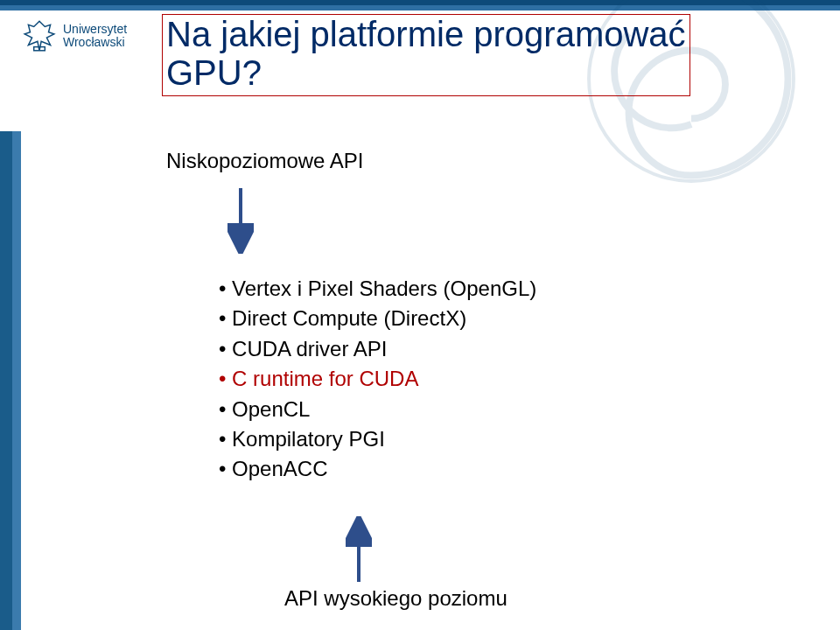  Describe the element at coordinates (378, 470) in the screenshot. I see `list-item: OpenACC` at that location.